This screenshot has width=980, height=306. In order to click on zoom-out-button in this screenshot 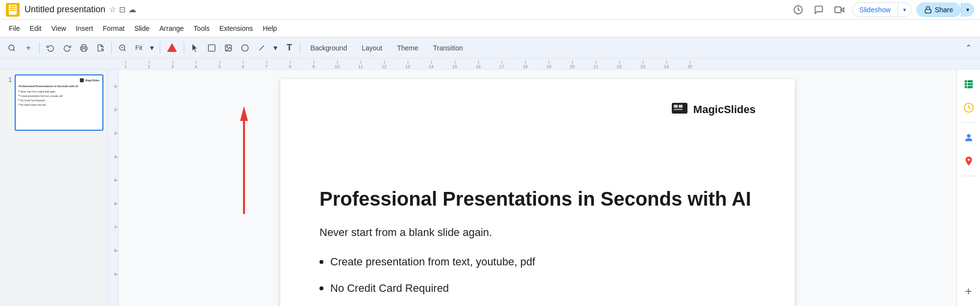, I will do `click(122, 48)`.